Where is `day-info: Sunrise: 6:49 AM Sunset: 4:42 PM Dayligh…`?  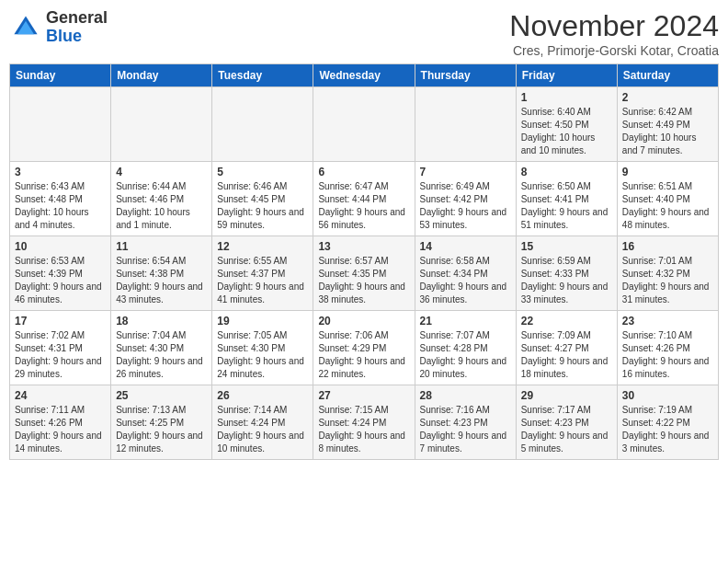 day-info: Sunrise: 6:49 AM Sunset: 4:42 PM Dayligh… is located at coordinates (465, 206).